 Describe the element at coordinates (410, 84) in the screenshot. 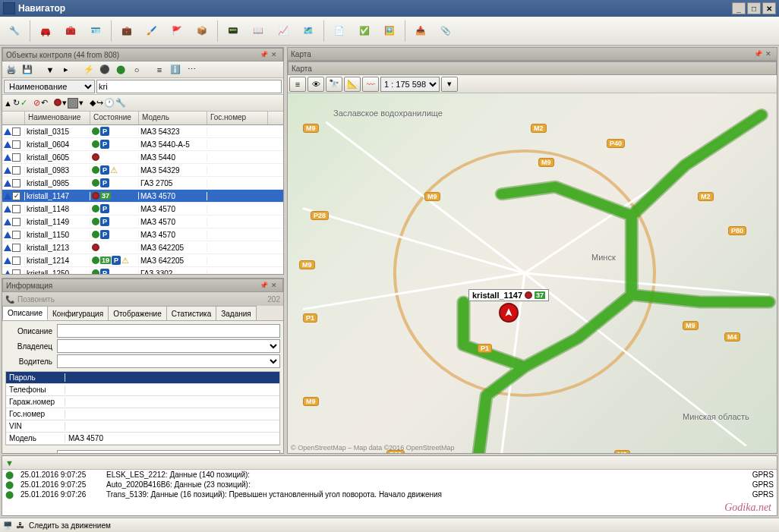

I see `scale-select: 1 : 175 598` at that location.